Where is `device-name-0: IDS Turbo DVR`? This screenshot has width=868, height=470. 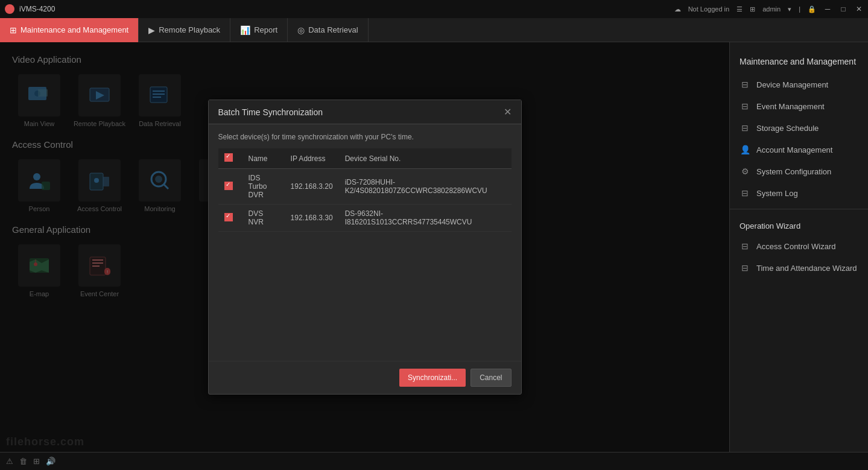 device-name-0: IDS Turbo DVR is located at coordinates (264, 187).